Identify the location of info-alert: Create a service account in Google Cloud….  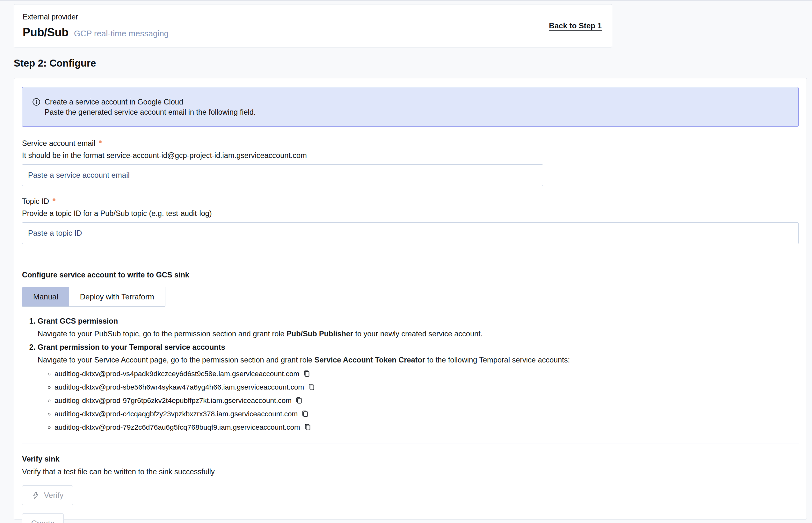
(410, 107).